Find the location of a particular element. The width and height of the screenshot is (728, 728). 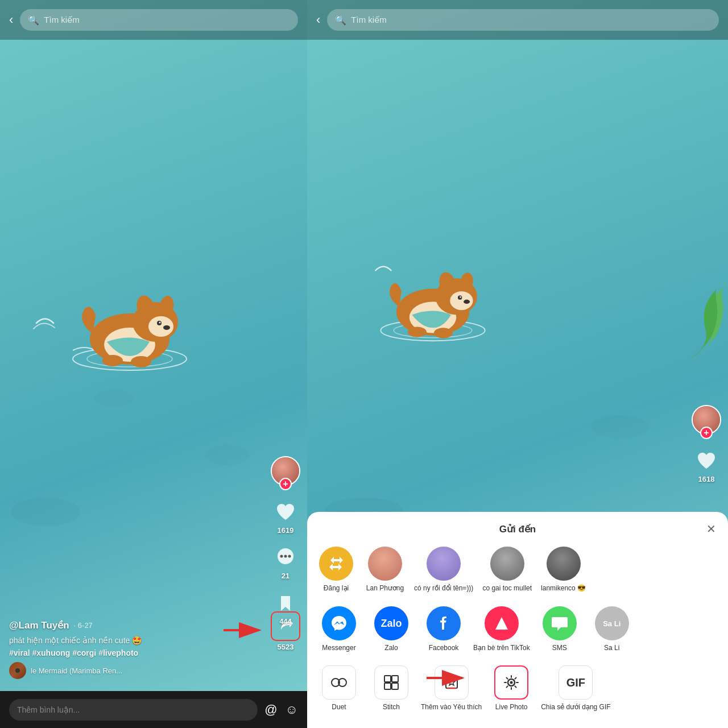

sms-app: SMS is located at coordinates (560, 629).